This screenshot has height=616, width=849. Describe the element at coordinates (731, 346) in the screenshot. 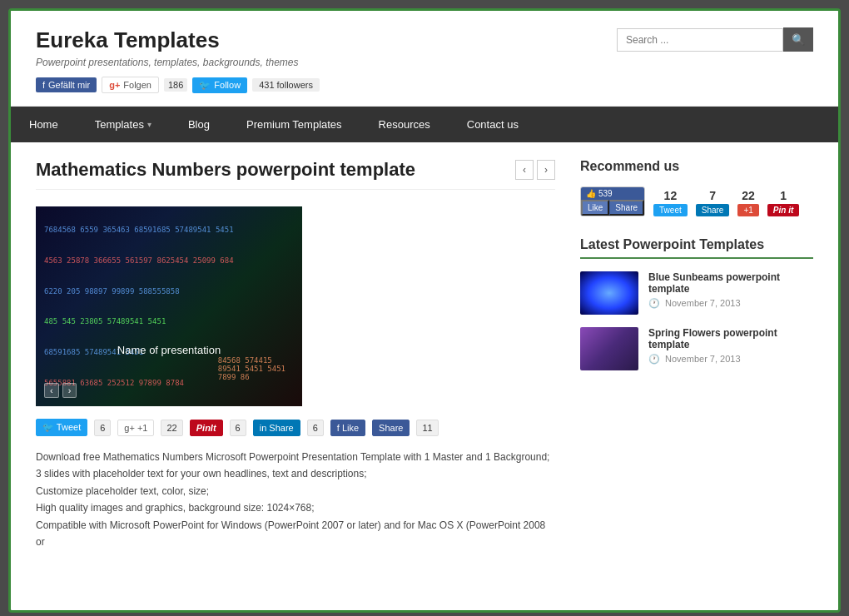

I see `latest-item-info-2: Spring Flowers powerpoint template 🕐 Nov…` at that location.